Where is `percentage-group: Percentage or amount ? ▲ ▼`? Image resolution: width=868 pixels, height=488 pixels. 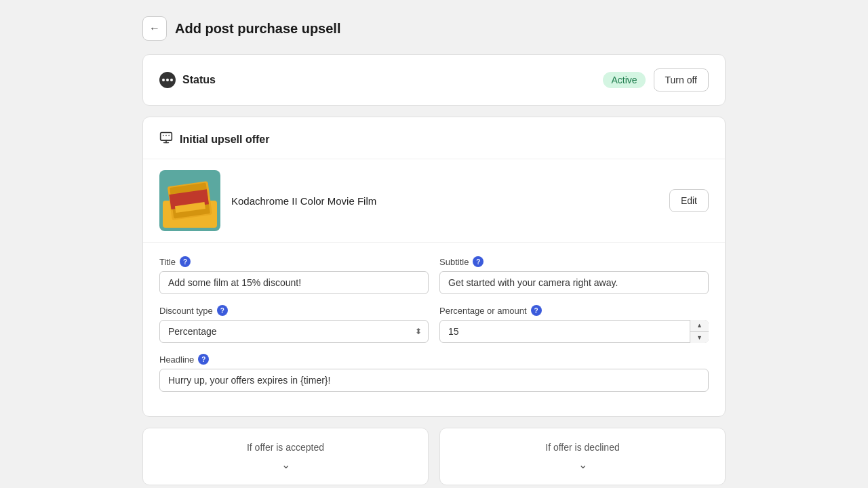 percentage-group: Percentage or amount ? ▲ ▼ is located at coordinates (574, 324).